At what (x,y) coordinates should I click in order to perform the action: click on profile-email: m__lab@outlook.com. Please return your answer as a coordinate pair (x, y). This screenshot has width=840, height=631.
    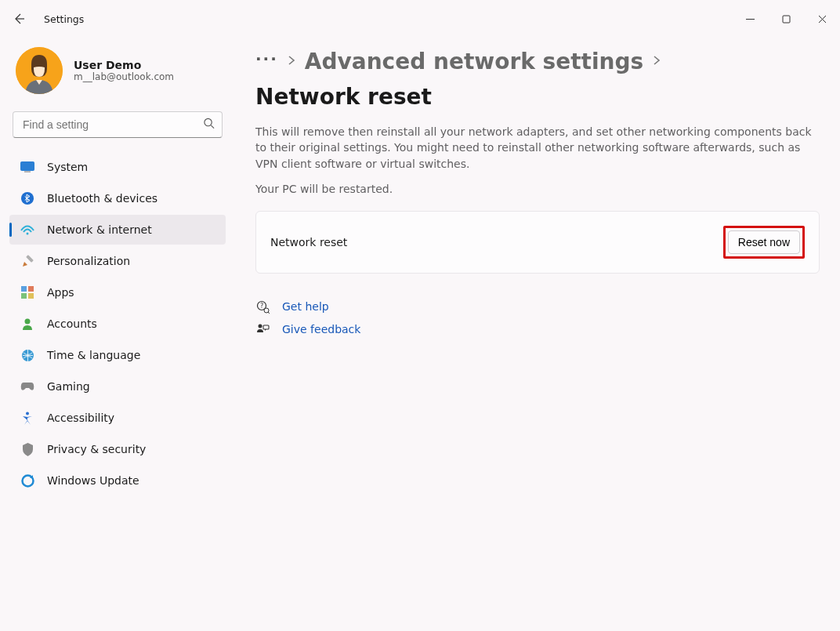
    Looking at the image, I should click on (124, 77).